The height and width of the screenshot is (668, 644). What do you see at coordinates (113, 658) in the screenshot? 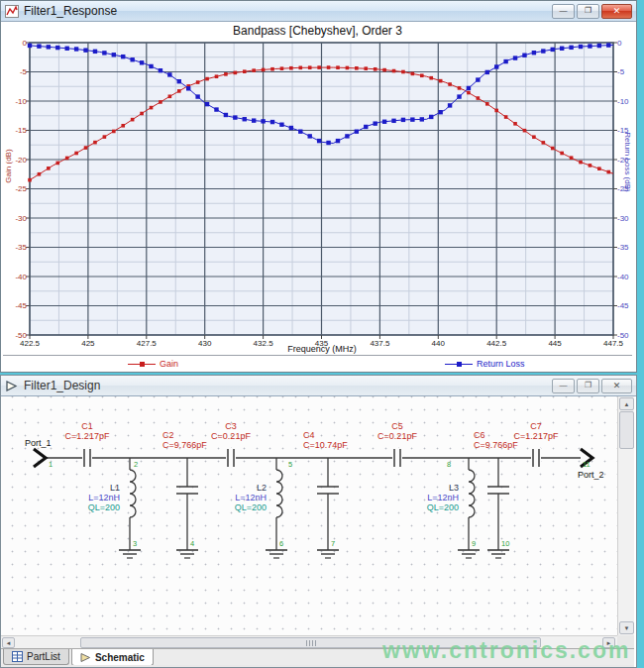
I see `tab-schematic: Schematic` at bounding box center [113, 658].